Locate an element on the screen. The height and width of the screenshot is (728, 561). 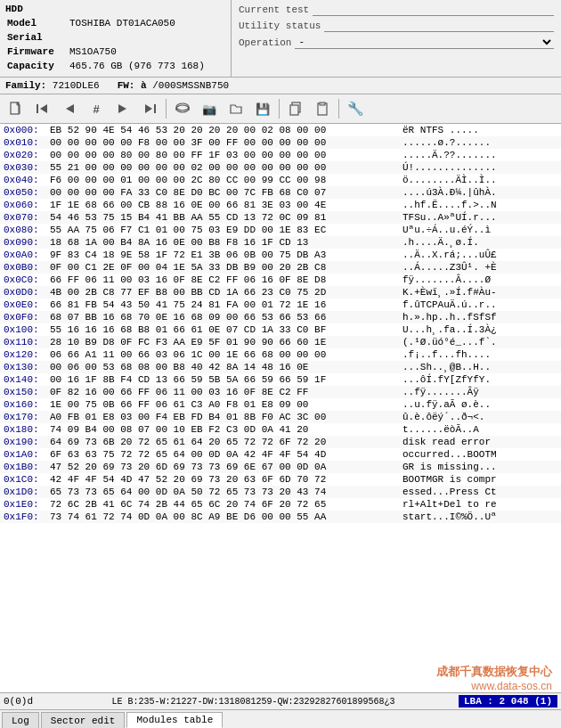
top-info-panel: HDD Model TOSHIBA DT01ACA050 Serial Firm… is located at coordinates (280, 39).